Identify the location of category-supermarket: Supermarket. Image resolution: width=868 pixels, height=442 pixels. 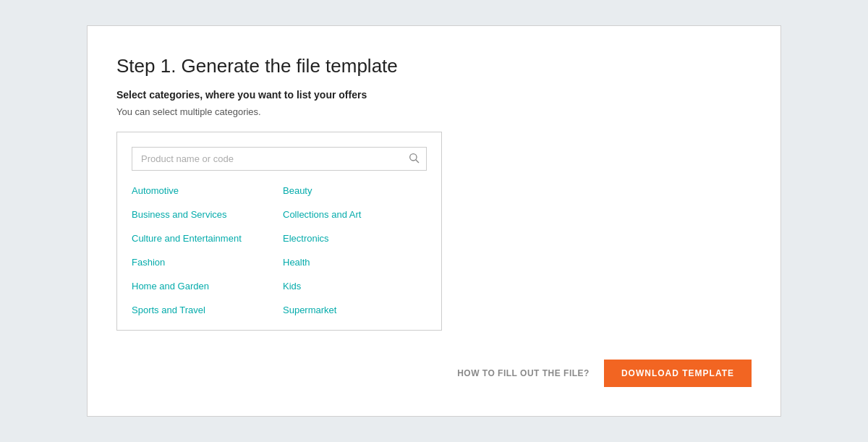
(354, 310).